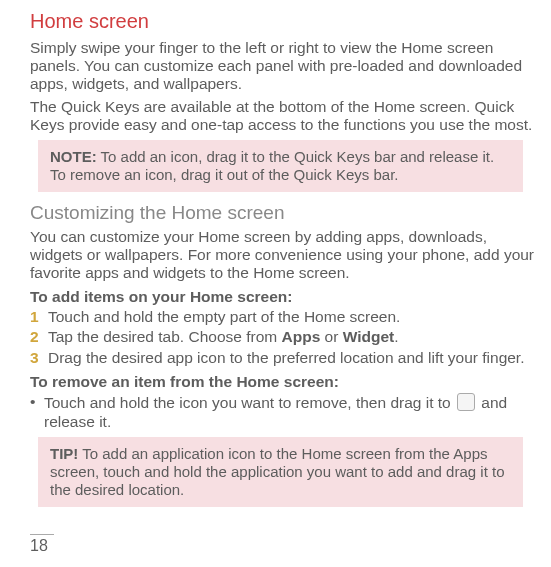  What do you see at coordinates (286, 358) in the screenshot?
I see `step-3: 3 Drag the desired app icon to the prefe…` at bounding box center [286, 358].